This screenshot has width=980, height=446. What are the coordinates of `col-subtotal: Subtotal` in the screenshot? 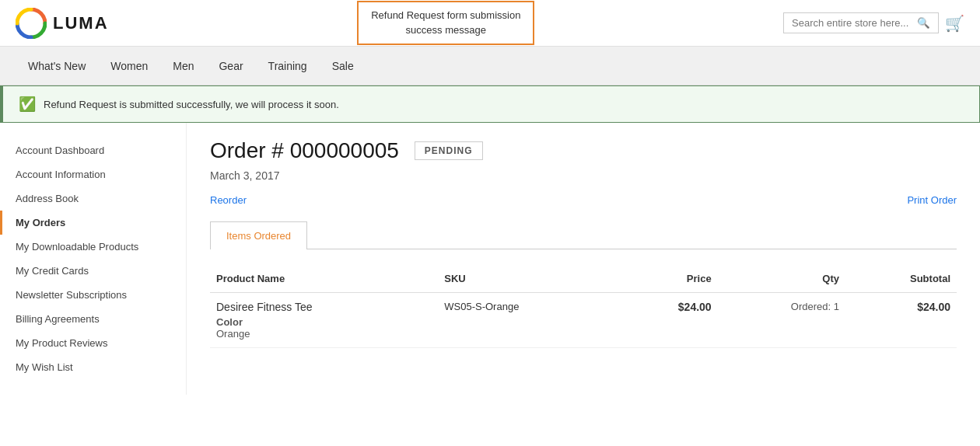 It's located at (901, 279).